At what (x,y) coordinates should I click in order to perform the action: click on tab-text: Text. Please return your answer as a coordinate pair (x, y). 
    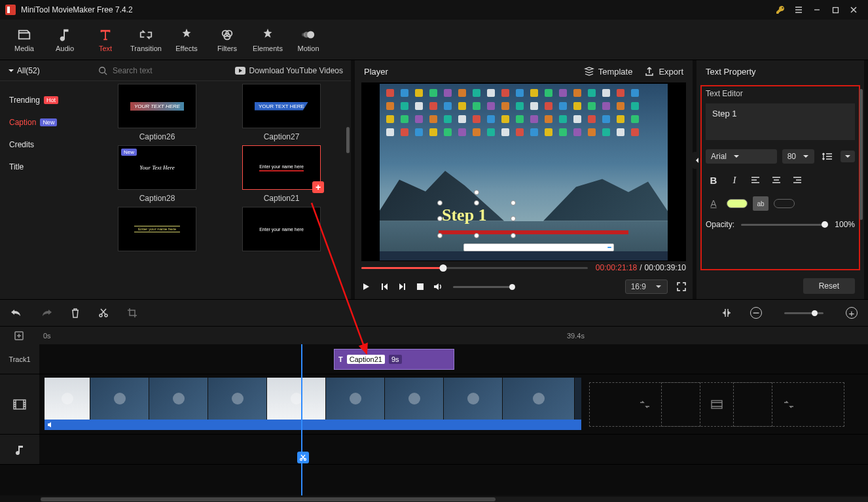
    Looking at the image, I should click on (105, 40).